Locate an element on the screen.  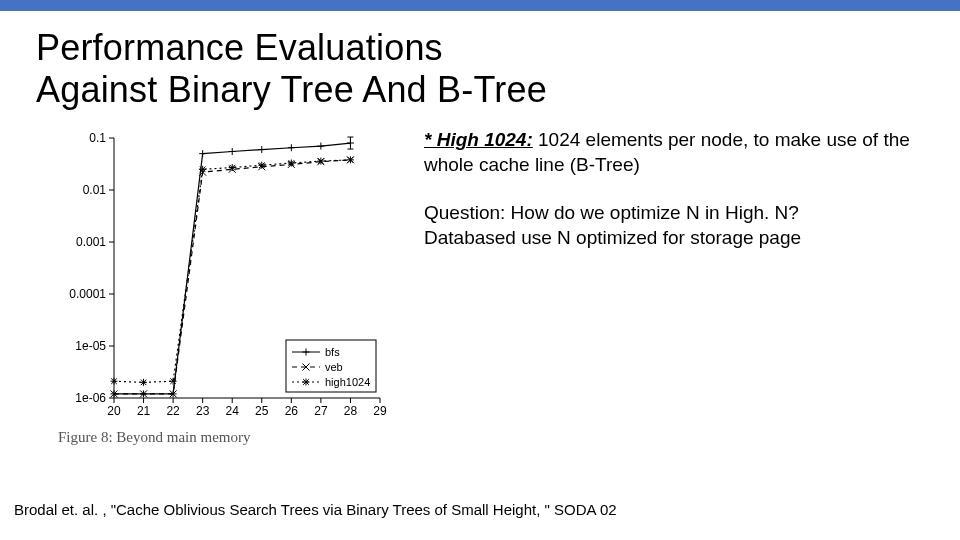
svg-text: 23 is located at coordinates (203, 411).